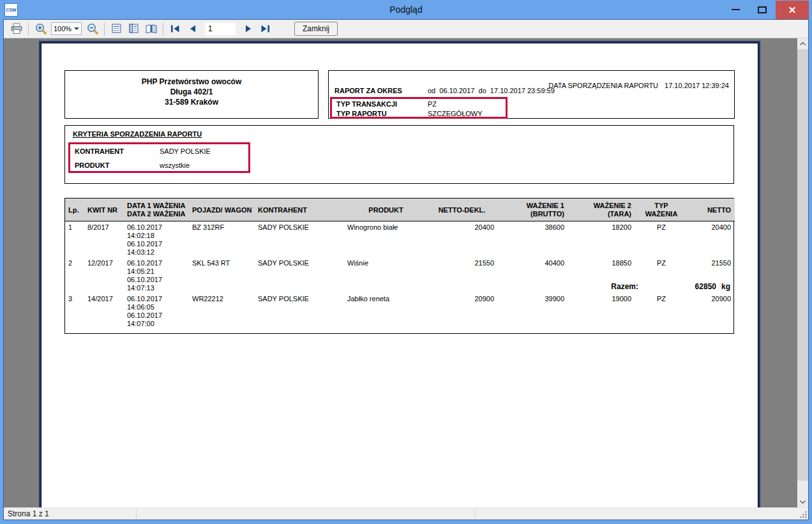  Describe the element at coordinates (266, 29) in the screenshot. I see `last-page-button` at that location.